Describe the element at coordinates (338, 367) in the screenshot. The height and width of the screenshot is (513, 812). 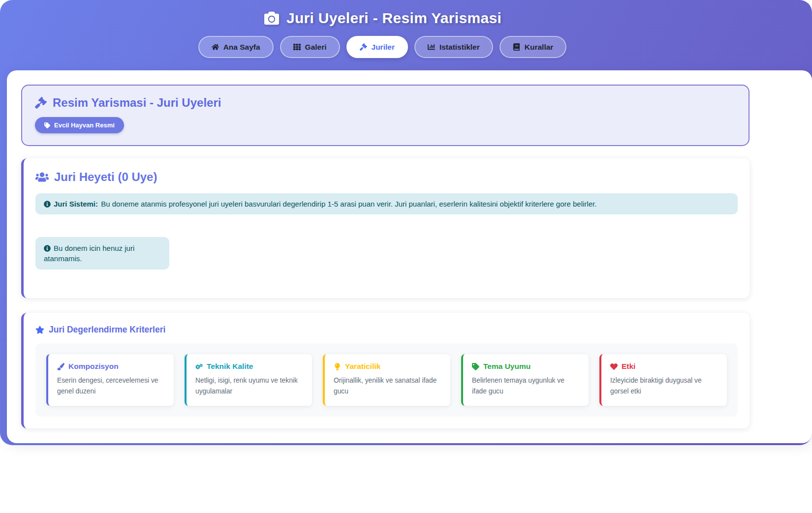
I see `lightbulb-icon` at that location.